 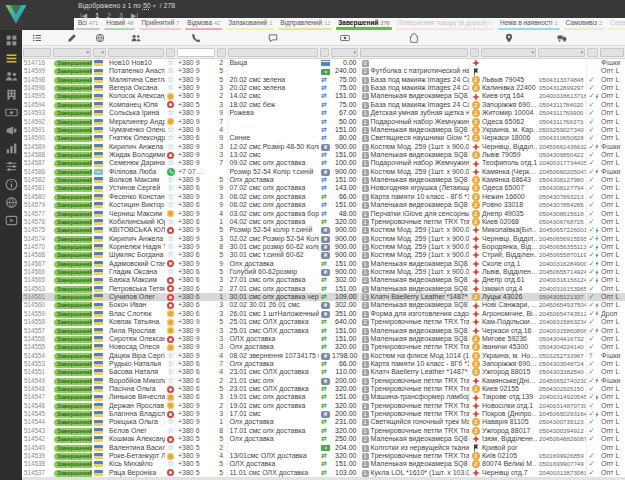 What do you see at coordinates (222, 38) in the screenshot?
I see `column-header-calls` at bounding box center [222, 38].